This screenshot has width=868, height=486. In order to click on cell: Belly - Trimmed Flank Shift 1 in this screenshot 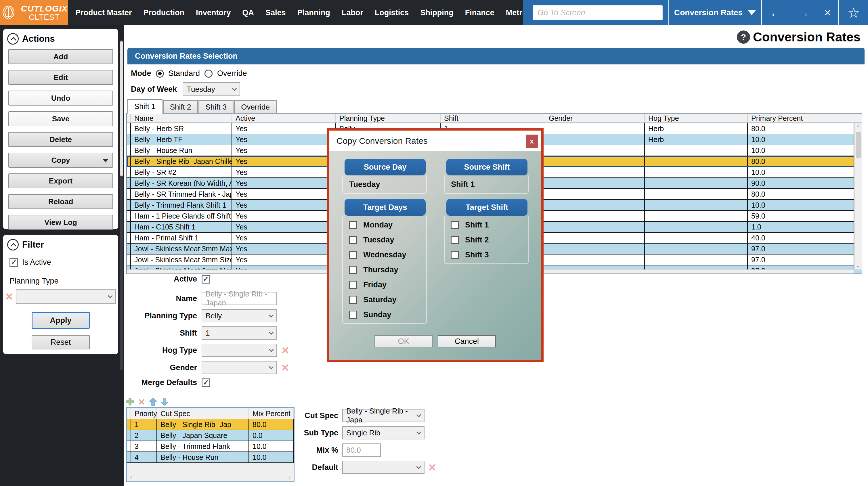, I will do `click(181, 205)`.